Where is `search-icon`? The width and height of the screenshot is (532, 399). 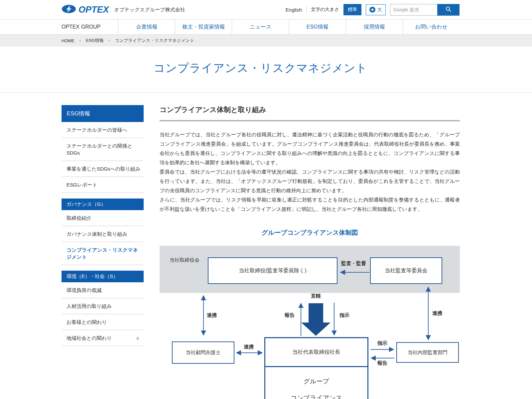 search-icon is located at coordinates (448, 10).